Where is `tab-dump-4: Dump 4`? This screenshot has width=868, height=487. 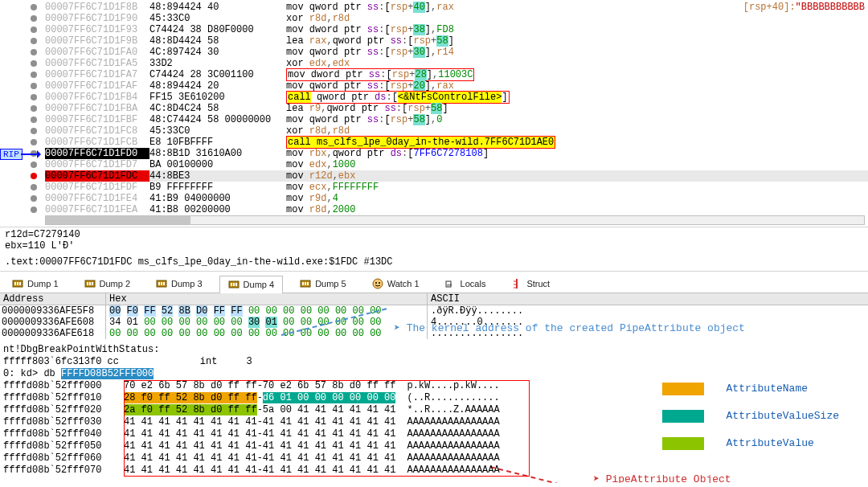 tab-dump-4: Dump 4 is located at coordinates (252, 284).